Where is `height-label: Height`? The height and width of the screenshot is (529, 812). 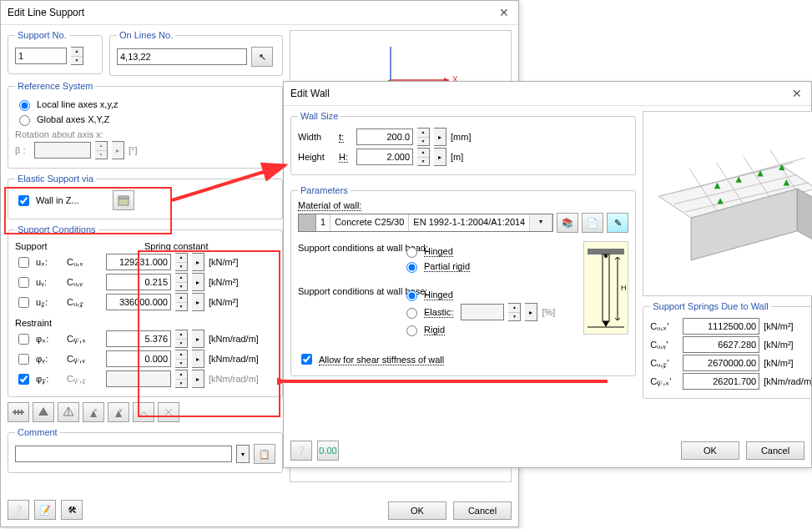 height-label: Height is located at coordinates (316, 157).